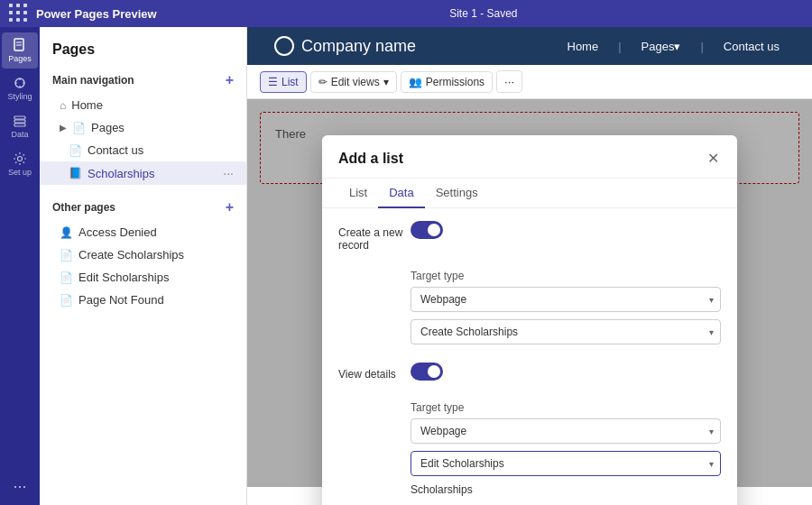 The height and width of the screenshot is (505, 812). Describe the element at coordinates (20, 164) in the screenshot. I see `sidebar-item-setup: Set up` at that location.